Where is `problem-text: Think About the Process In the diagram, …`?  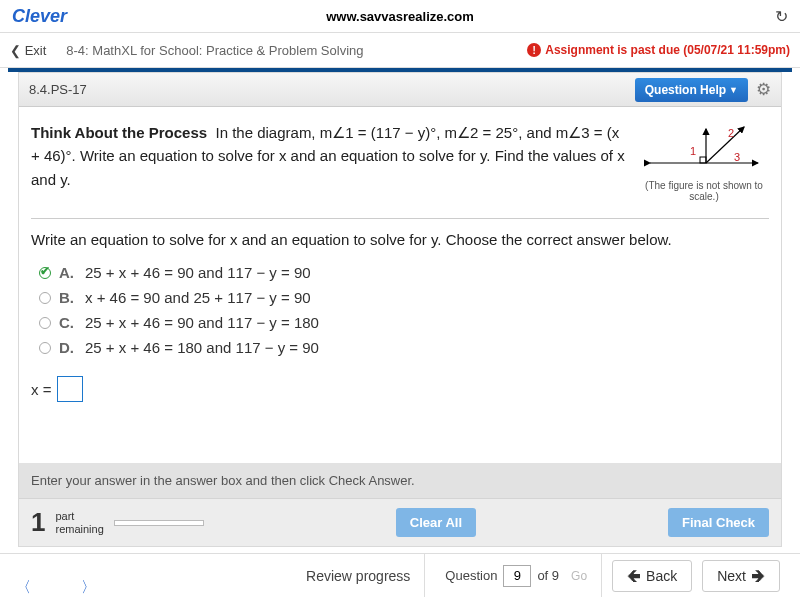 problem-text: Think About the Process In the diagram, … is located at coordinates (330, 162).